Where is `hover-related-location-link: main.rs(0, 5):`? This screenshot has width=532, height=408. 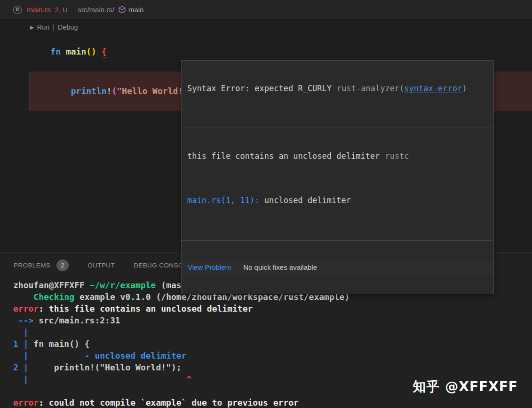 hover-related-location-link: main.rs(0, 5): is located at coordinates (223, 200).